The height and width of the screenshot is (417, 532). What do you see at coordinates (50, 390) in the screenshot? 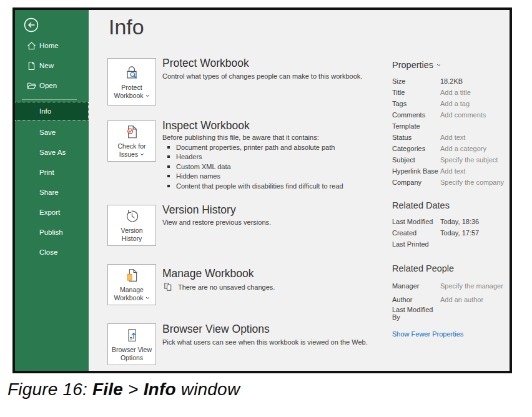
I see `caption-text: Figure 16:` at bounding box center [50, 390].